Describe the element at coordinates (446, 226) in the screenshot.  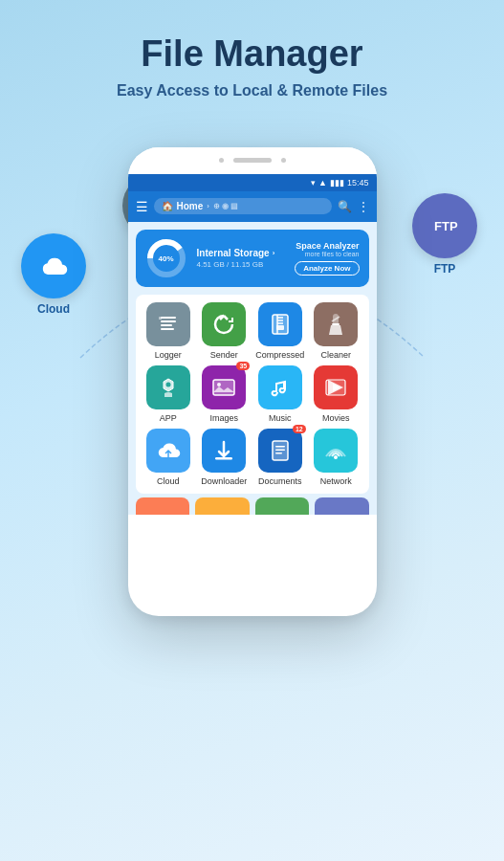
I see `svg-text: FTP` at that location.